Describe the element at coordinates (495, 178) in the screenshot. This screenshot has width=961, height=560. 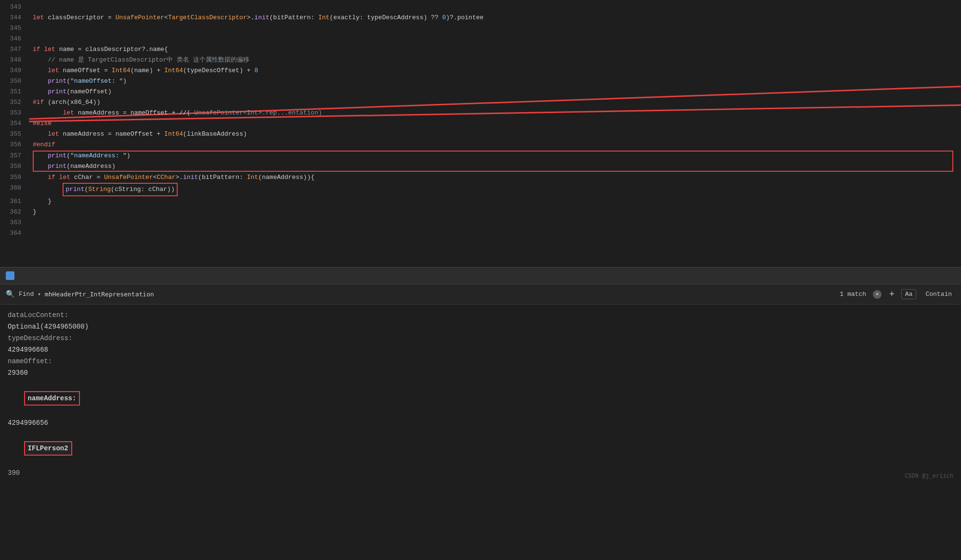
I see `line-content: if let cChar = UnsafePointer<CChar>.init…` at that location.